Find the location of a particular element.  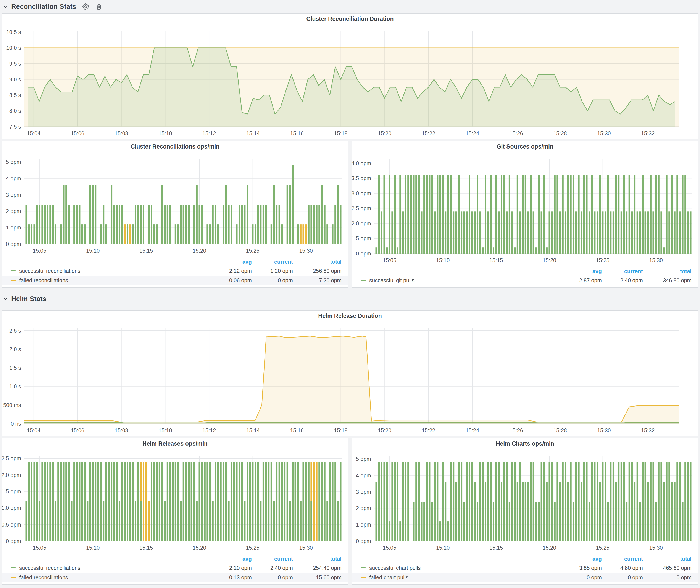

panel-helm-charts-opm: Helm Charts ops/min 0 opm1 opm2 opm3 opm… is located at coordinates (525, 511).